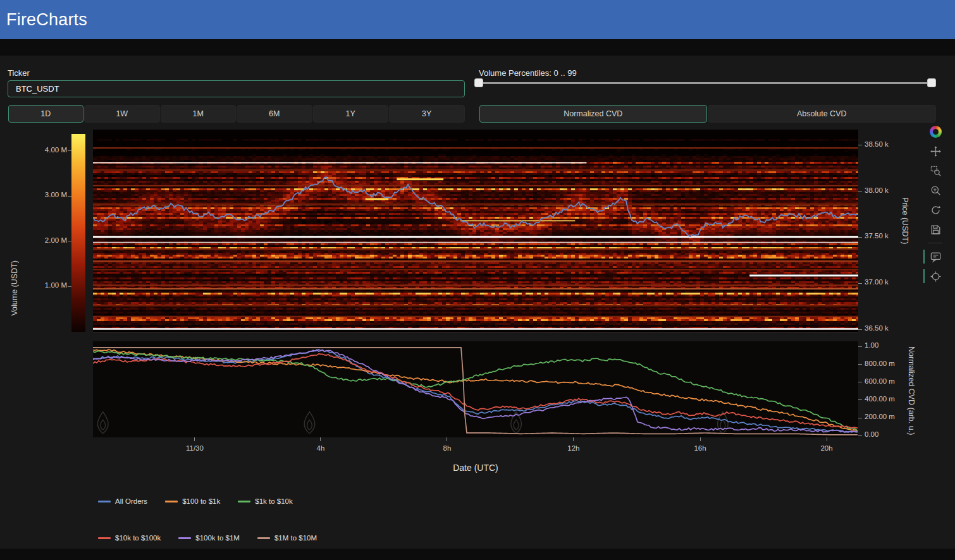  What do you see at coordinates (478, 20) in the screenshot?
I see `app-header: FireCharts` at bounding box center [478, 20].